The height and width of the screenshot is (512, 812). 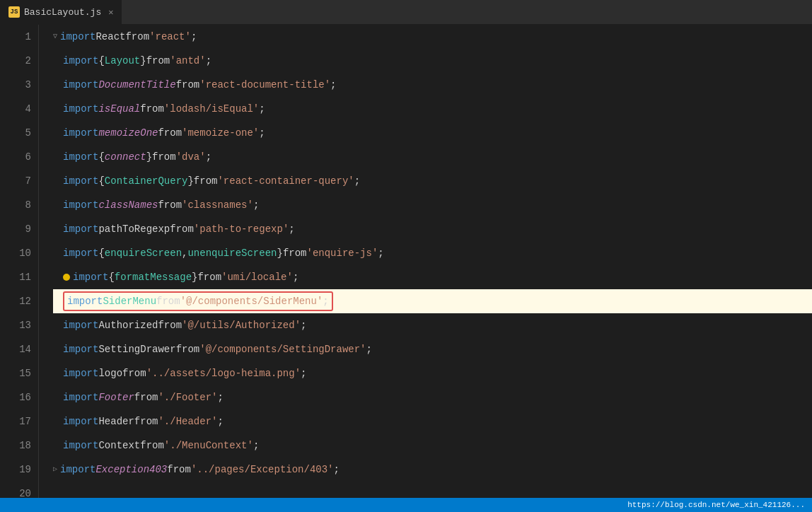 What do you see at coordinates (19, 181) in the screenshot?
I see `line-number: 7` at bounding box center [19, 181].